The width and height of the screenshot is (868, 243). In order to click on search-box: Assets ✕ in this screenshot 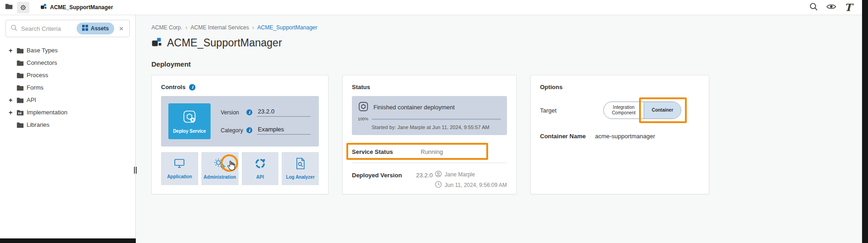, I will do `click(68, 28)`.